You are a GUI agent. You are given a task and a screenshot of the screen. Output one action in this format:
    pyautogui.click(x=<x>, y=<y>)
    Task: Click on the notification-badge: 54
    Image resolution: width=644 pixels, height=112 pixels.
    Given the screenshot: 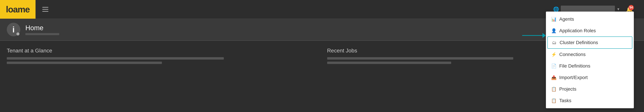 What is the action you would take?
    pyautogui.click(x=631, y=8)
    